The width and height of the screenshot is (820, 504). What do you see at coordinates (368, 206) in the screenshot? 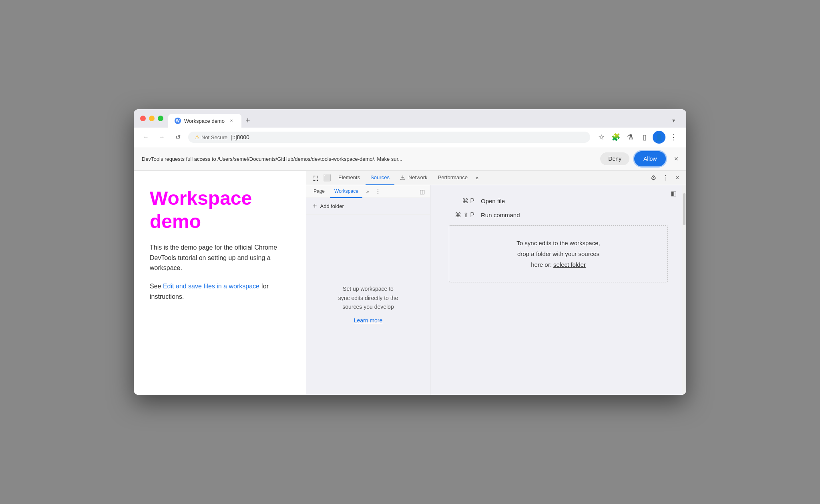
I see `add-folder-button: + Add folder` at bounding box center [368, 206].